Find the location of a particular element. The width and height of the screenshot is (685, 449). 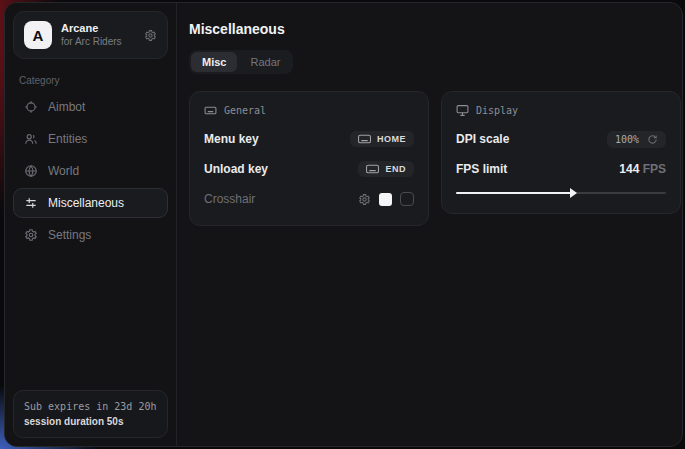

sidebar-item-label: Miscellaneous is located at coordinates (86, 203).